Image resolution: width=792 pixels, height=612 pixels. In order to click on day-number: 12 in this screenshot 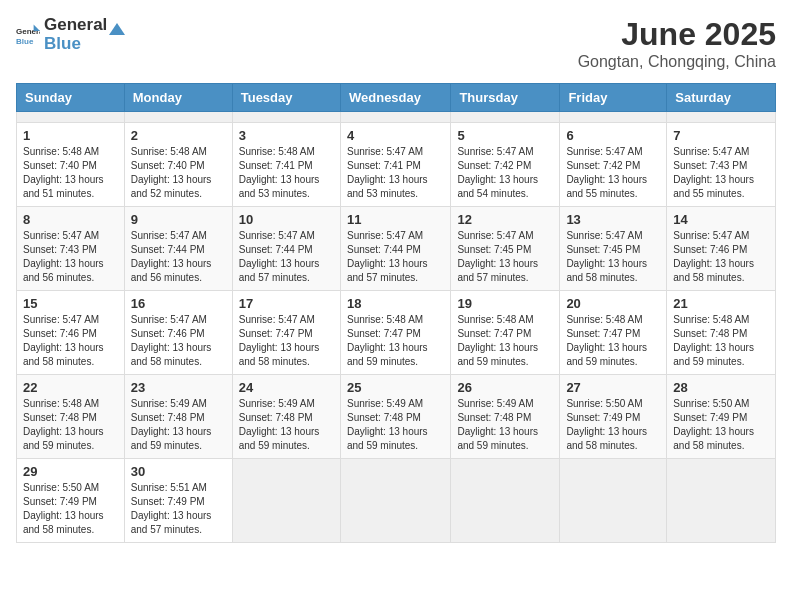, I will do `click(505, 220)`.